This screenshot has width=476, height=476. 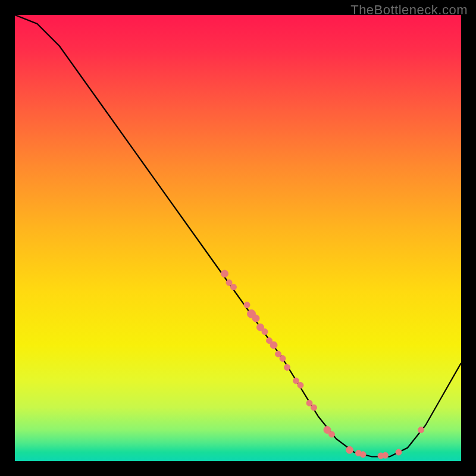 I want to click on watermark-text: TheBottleneck.com, so click(x=409, y=10).